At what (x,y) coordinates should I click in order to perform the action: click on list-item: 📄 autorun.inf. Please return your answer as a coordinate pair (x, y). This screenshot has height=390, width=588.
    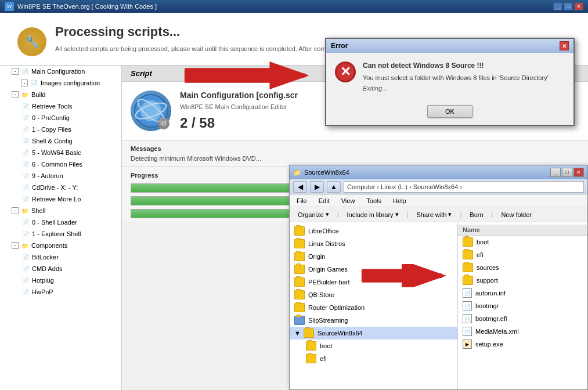
    Looking at the image, I should click on (522, 293).